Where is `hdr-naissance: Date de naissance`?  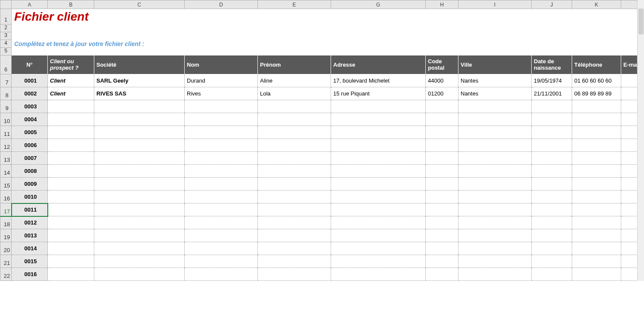
hdr-naissance: Date de naissance is located at coordinates (552, 65).